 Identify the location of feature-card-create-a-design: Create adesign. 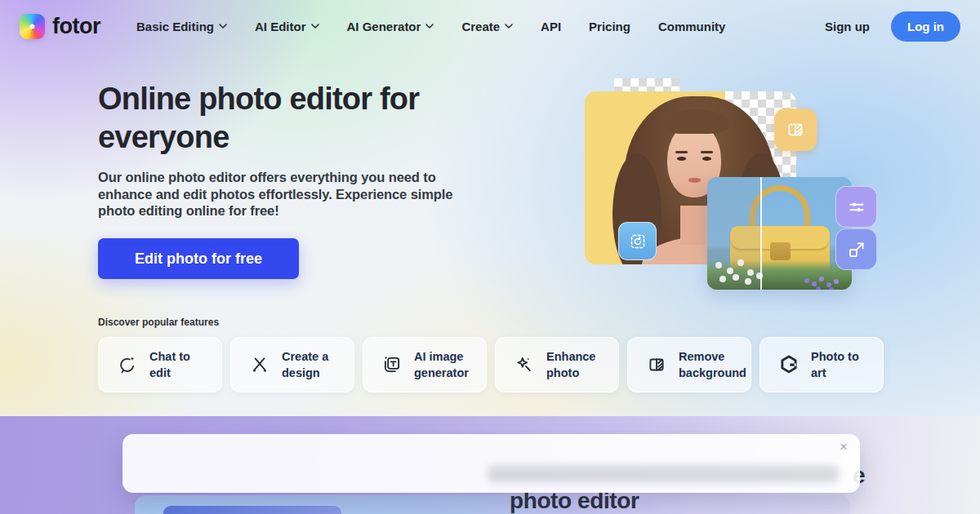
(292, 365).